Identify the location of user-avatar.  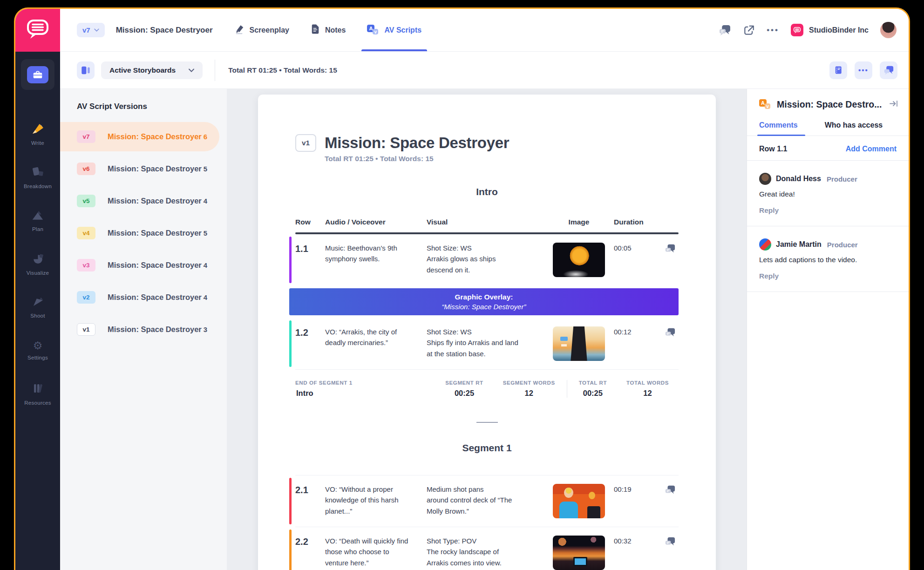
(889, 30).